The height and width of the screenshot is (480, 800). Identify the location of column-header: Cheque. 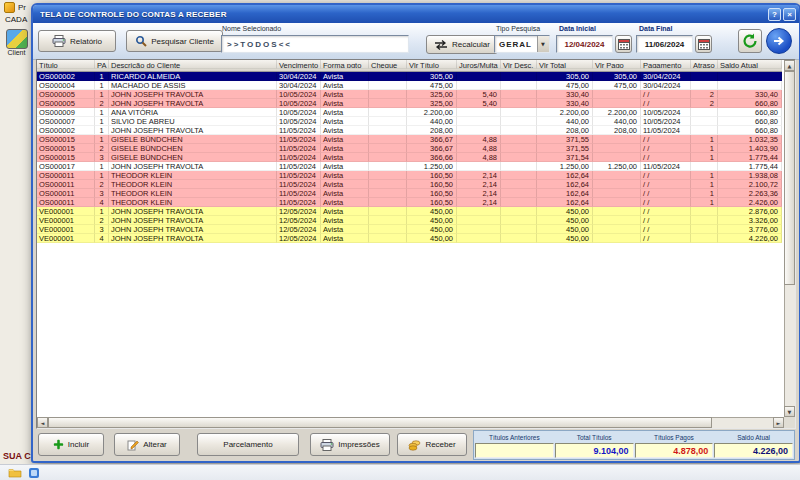
(388, 64).